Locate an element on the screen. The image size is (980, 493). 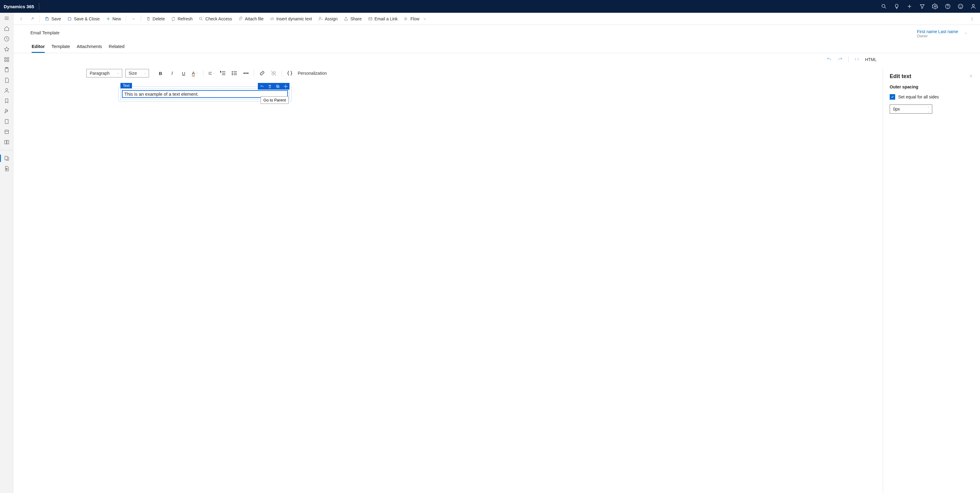
font-color-button: A is located at coordinates (196, 73).